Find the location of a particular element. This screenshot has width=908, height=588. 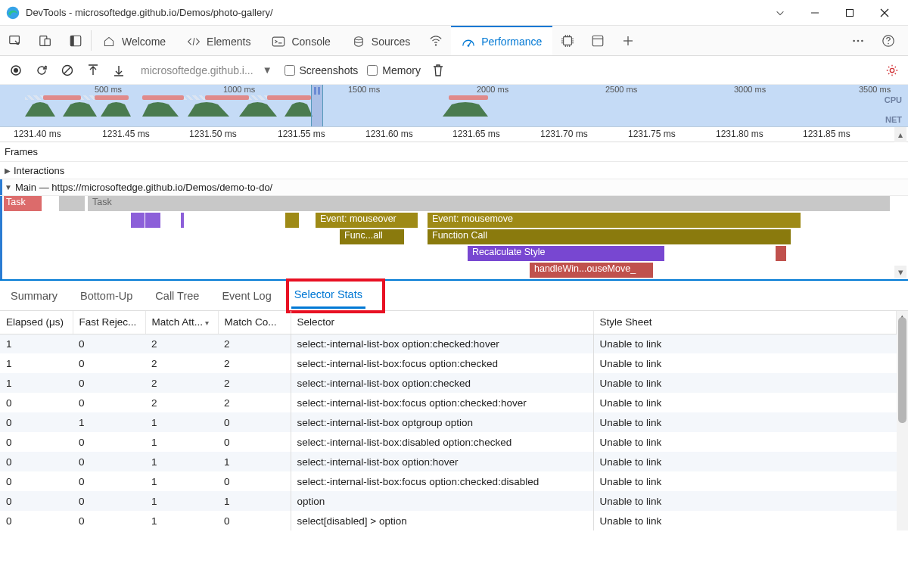

more-icon is located at coordinates (858, 41).